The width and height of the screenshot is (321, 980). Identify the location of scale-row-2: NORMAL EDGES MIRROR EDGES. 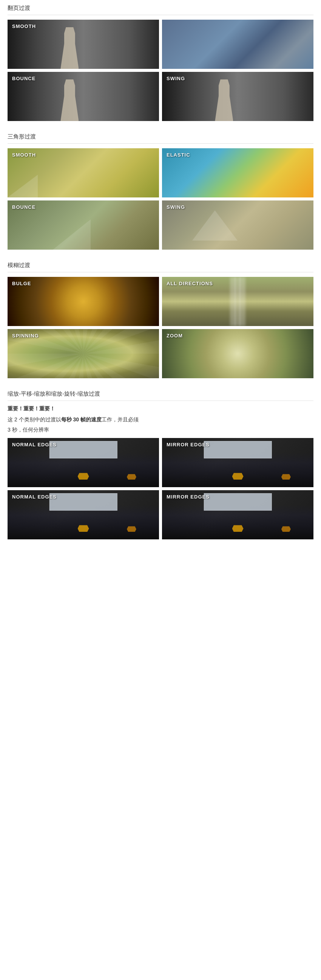
(160, 515).